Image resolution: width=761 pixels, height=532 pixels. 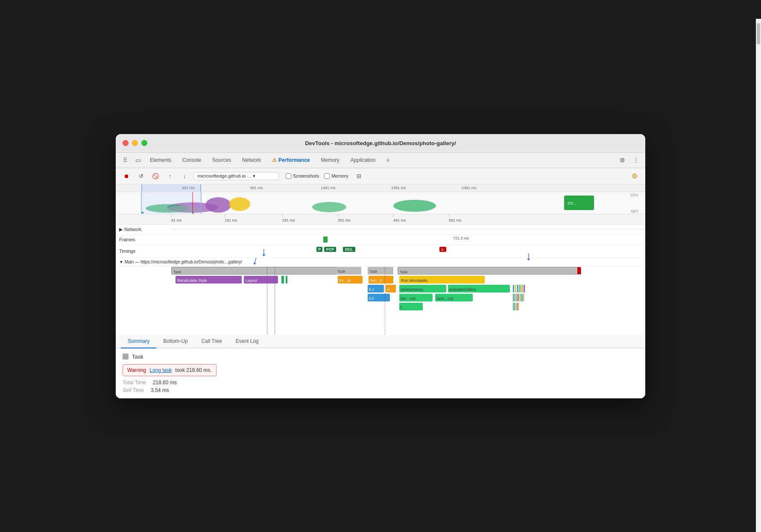 I want to click on f-block: f…, so click(x=411, y=307).